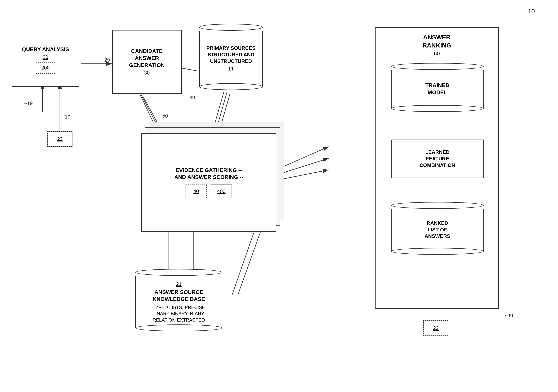 The image size is (558, 392). Describe the element at coordinates (60, 139) in the screenshot. I see `ref-box-22-top: 22` at that location.